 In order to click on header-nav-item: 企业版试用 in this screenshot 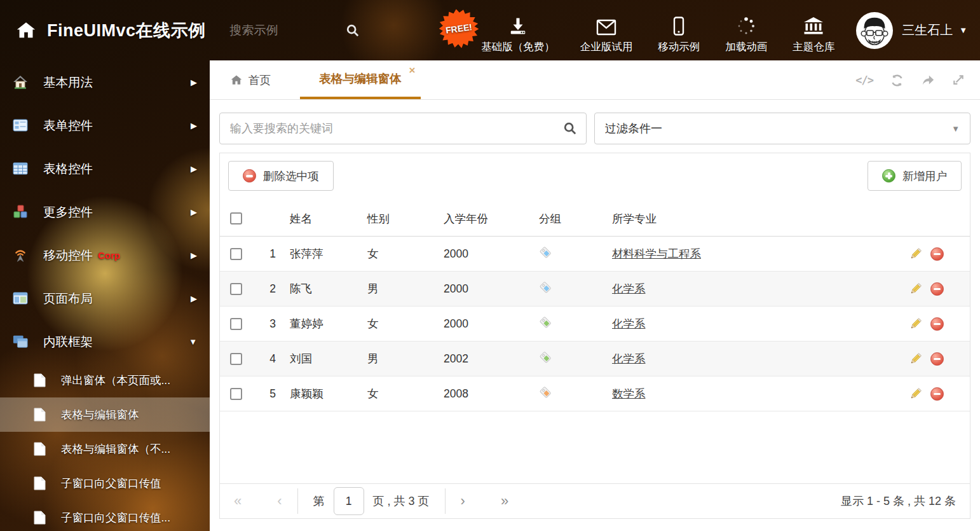, I will do `click(606, 34)`.